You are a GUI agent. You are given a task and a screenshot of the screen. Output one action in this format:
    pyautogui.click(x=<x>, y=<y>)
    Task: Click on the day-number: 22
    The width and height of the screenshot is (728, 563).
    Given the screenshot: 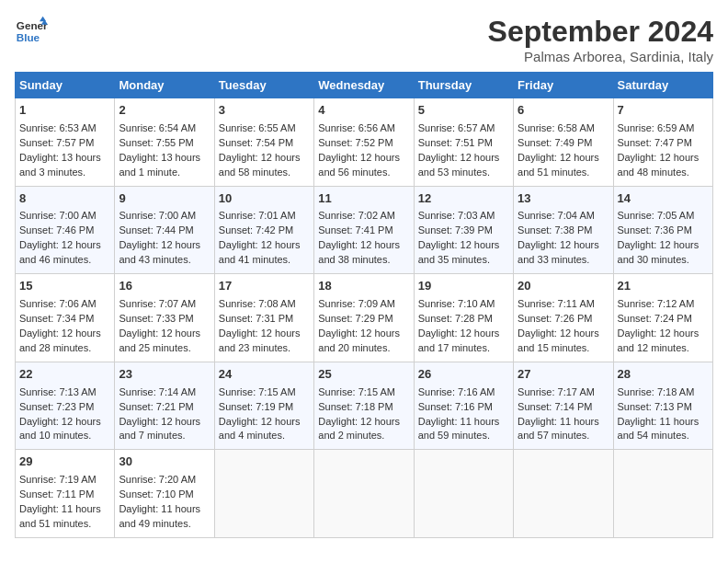 What is the action you would take?
    pyautogui.click(x=64, y=375)
    